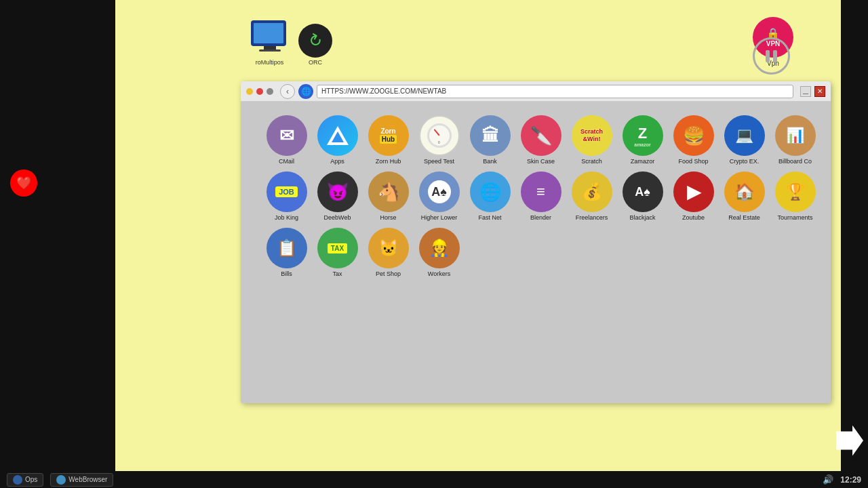 The width and height of the screenshot is (868, 488). Describe the element at coordinates (642, 218) in the screenshot. I see `app-blackjack-label: Blackjack` at that location.